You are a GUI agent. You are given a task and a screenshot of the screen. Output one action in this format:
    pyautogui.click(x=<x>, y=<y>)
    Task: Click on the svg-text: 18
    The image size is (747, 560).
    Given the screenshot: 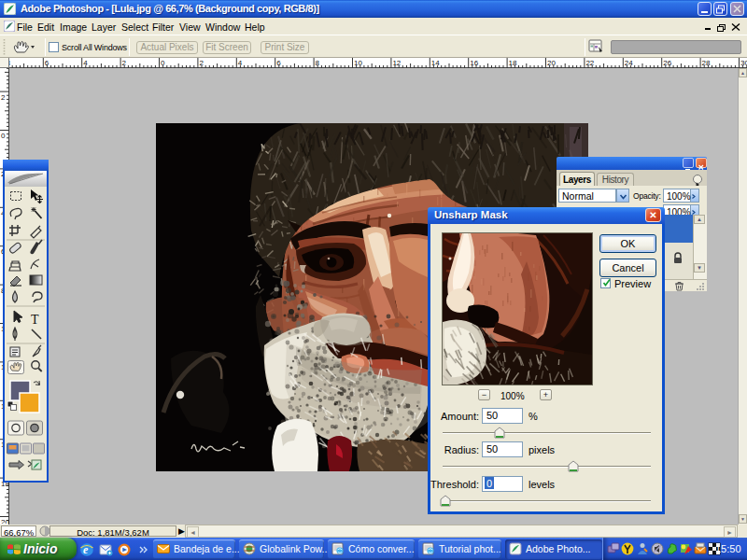 What is the action you would take?
    pyautogui.click(x=514, y=63)
    